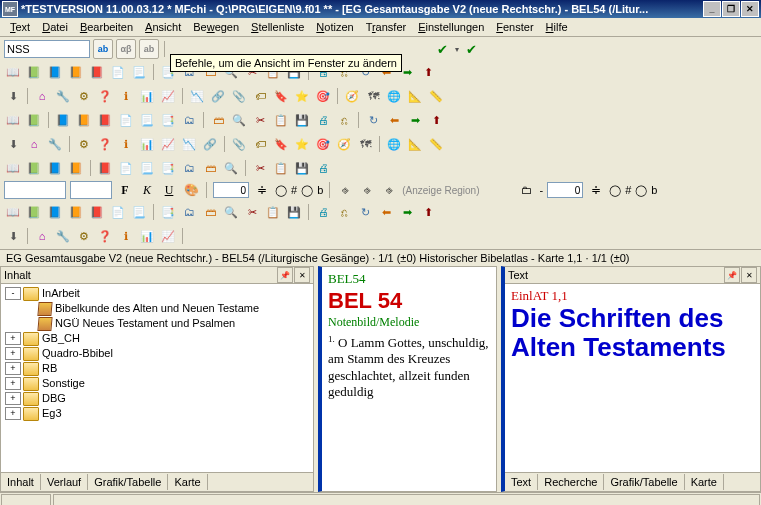 The width and height of the screenshot is (761, 505). Describe the element at coordinates (557, 27) in the screenshot. I see `menu-hilfe: Hilfe` at that location.